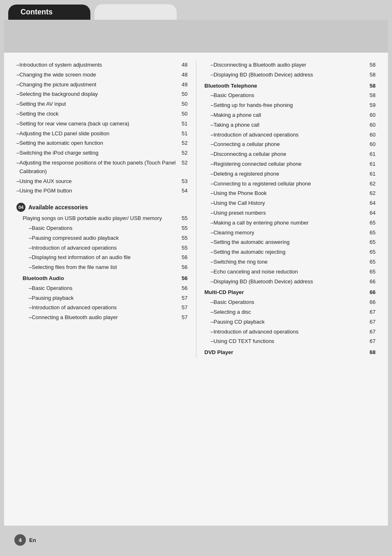  What do you see at coordinates (293, 243) in the screenshot?
I see `toc-item: – Setting the automatic answering 65` at bounding box center [293, 243].